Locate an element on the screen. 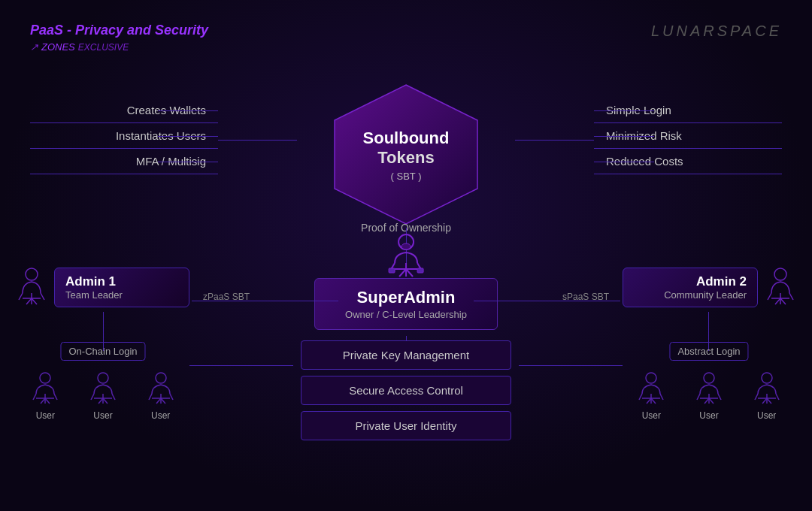 This screenshot has width=812, height=511. admin2-role: Community Leader is located at coordinates (690, 295).